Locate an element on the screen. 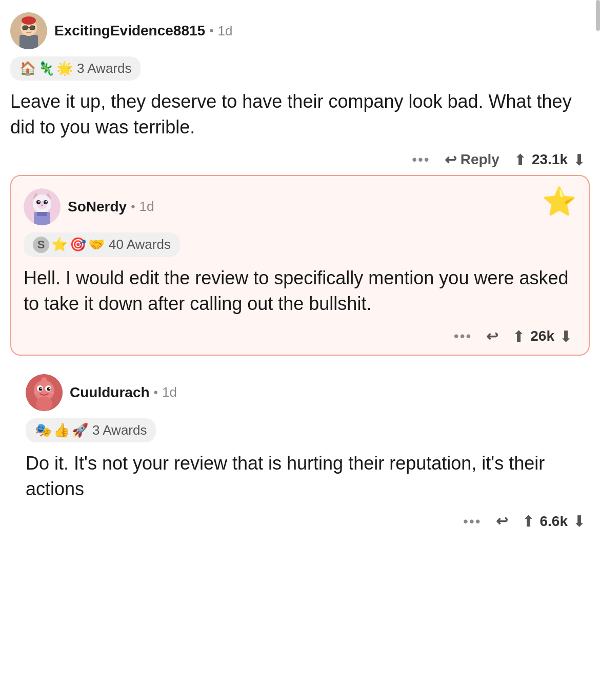 Image resolution: width=600 pixels, height=700 pixels. comment-2-upvote-button: ⬆ is located at coordinates (519, 337).